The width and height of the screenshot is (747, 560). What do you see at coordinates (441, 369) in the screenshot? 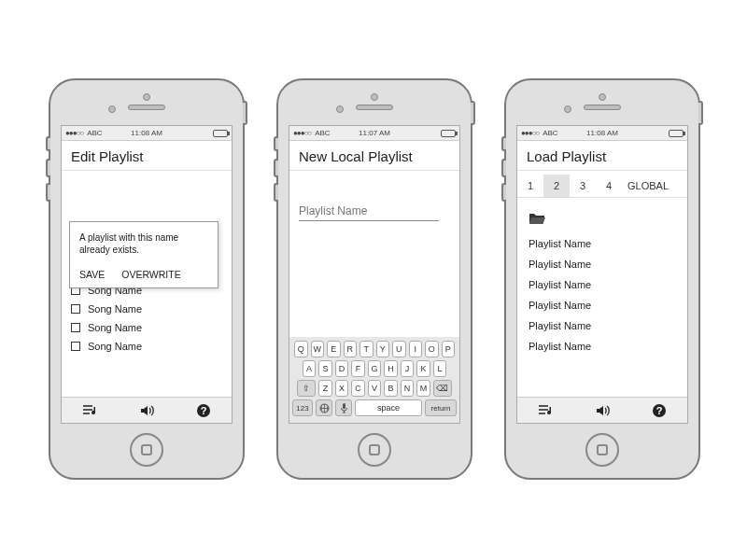
I see `key-l: L` at bounding box center [441, 369].